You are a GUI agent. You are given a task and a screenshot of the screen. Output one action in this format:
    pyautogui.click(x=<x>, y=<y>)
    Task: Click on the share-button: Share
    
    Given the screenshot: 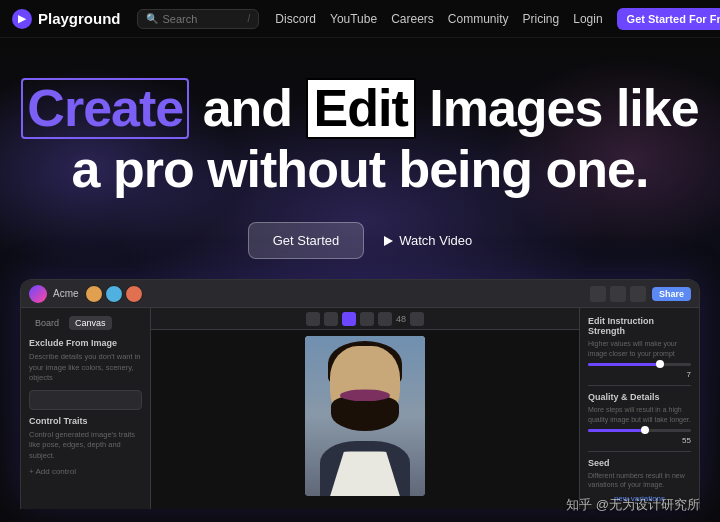 What is the action you would take?
    pyautogui.click(x=672, y=294)
    